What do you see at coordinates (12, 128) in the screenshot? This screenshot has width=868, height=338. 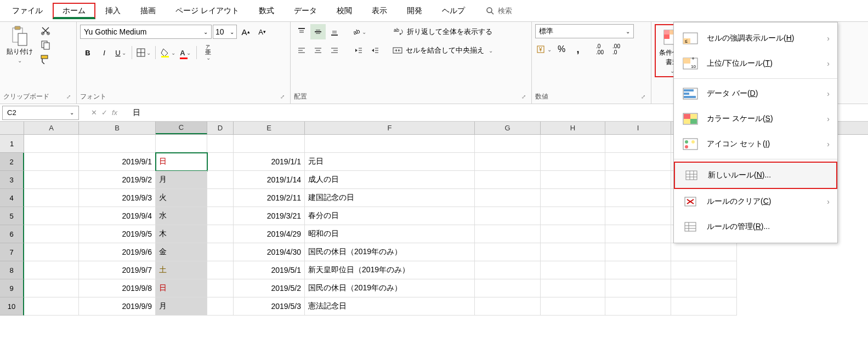 I see `select-all-corner` at bounding box center [12, 128].